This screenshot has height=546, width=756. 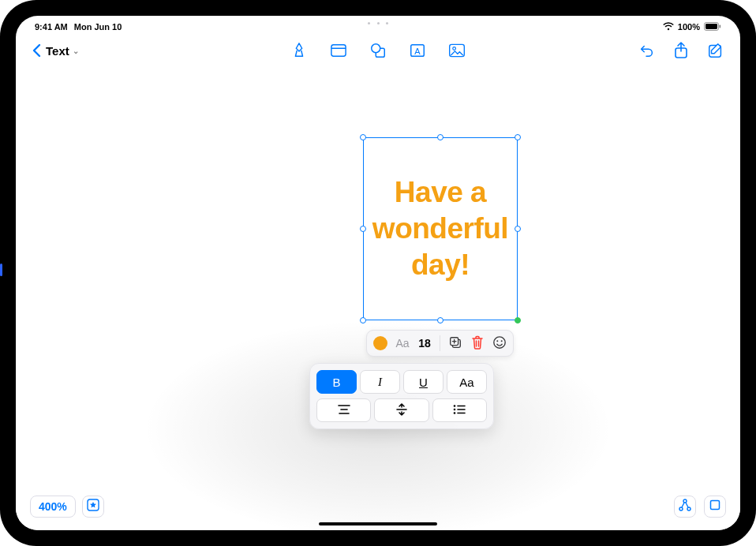 I want to click on align-horizontal-button, so click(x=344, y=410).